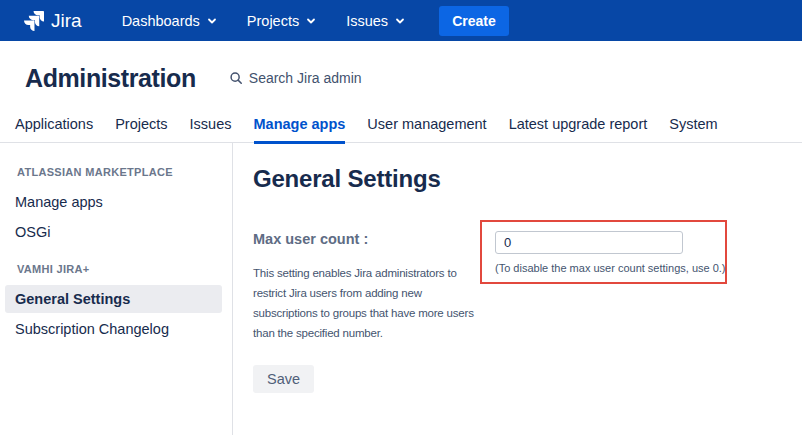  I want to click on settings-heading: General Settings, so click(490, 179).